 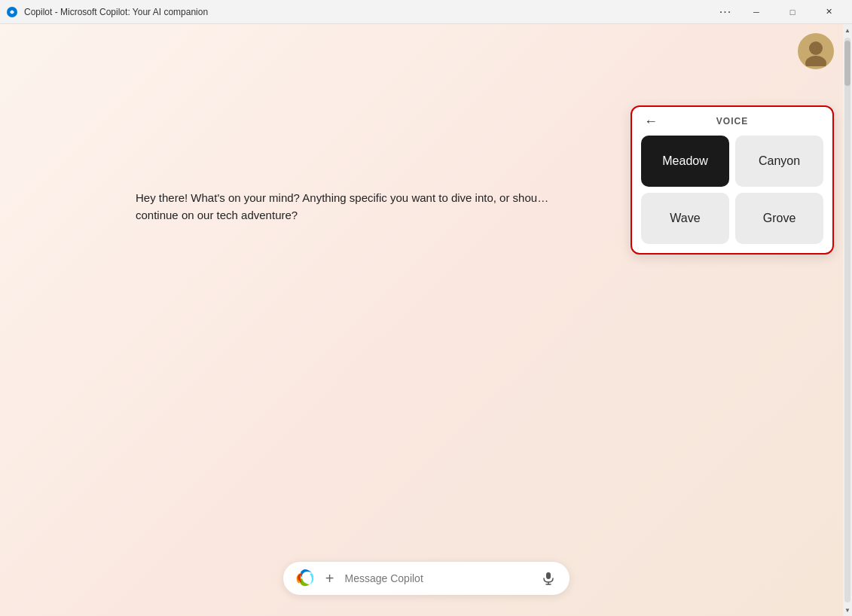 I want to click on close-button: ✕, so click(x=829, y=12).